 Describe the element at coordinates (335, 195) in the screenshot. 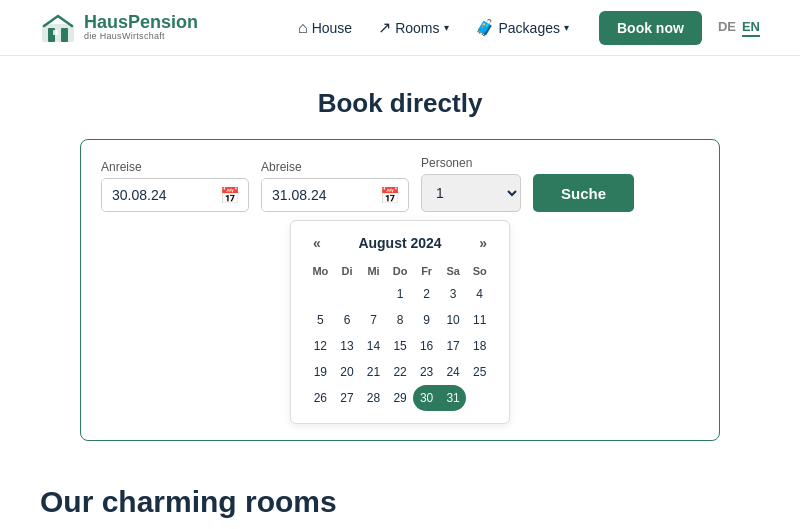

I see `checkout-input-wrap: 📅` at that location.